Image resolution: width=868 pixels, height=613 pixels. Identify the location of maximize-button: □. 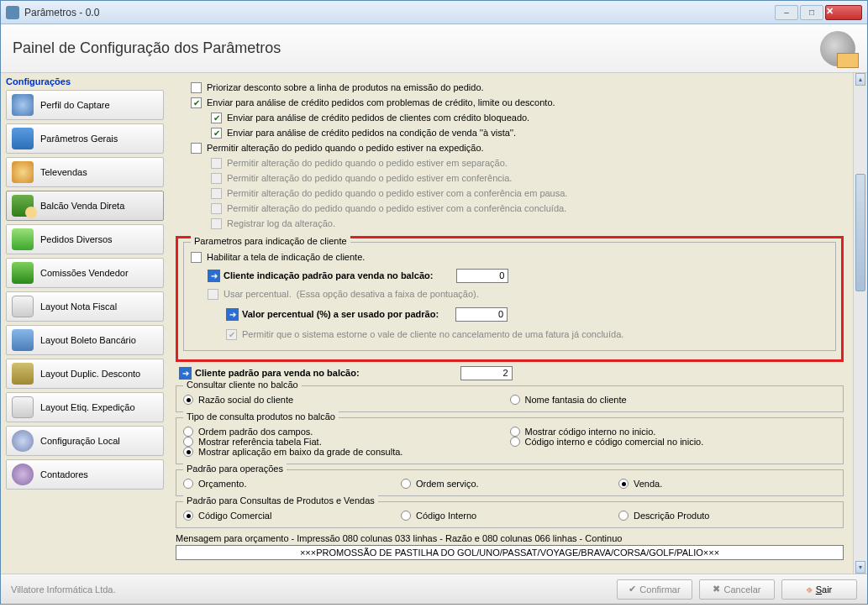
(812, 13).